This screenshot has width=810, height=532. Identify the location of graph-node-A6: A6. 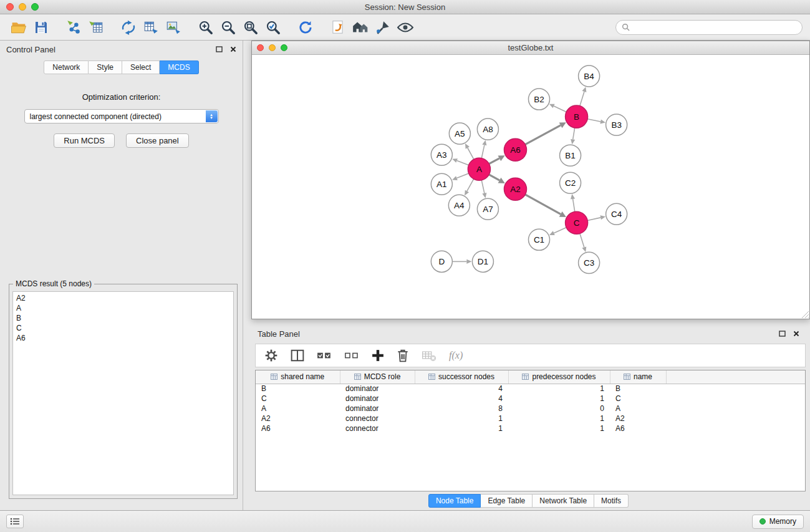
(515, 150).